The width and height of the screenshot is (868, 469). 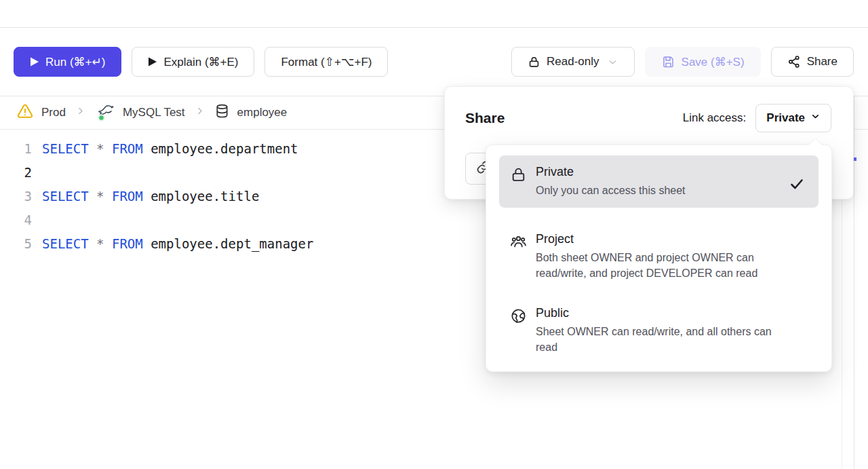 What do you see at coordinates (671, 239) in the screenshot?
I see `menu-item-title: Project` at bounding box center [671, 239].